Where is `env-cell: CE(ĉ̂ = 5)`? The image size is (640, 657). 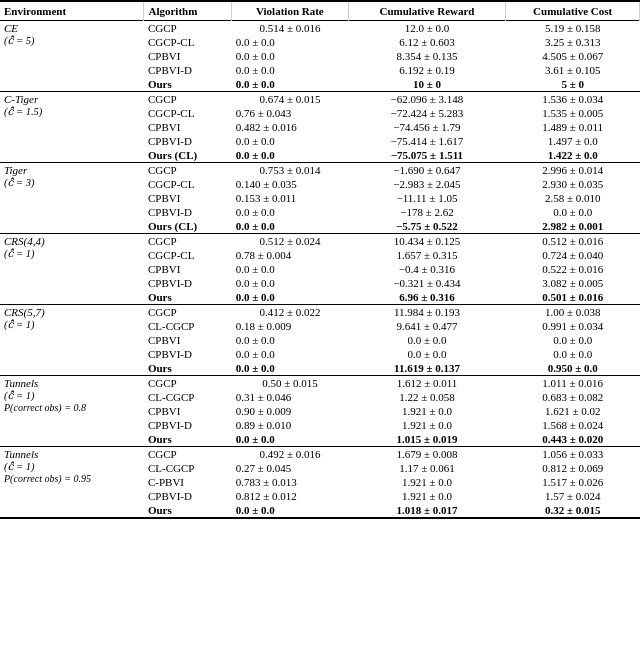
env-cell: CE(ĉ̂ = 5) is located at coordinates (72, 56).